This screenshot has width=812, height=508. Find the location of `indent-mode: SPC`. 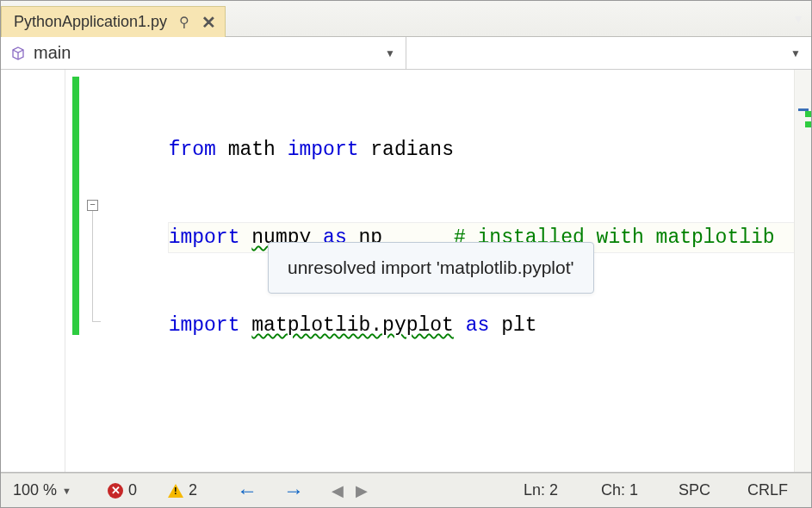

indent-mode: SPC is located at coordinates (713, 491).